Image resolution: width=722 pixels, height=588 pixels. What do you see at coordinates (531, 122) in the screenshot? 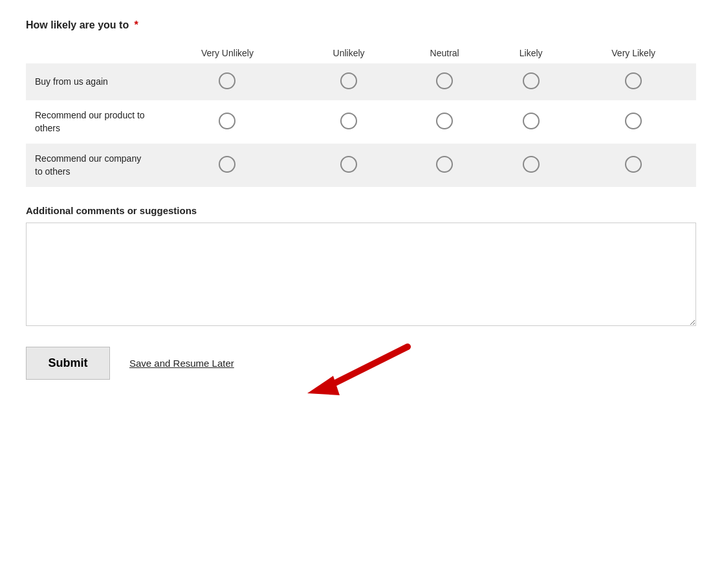
I see `radio-cell-rec-product-likely` at bounding box center [531, 122].